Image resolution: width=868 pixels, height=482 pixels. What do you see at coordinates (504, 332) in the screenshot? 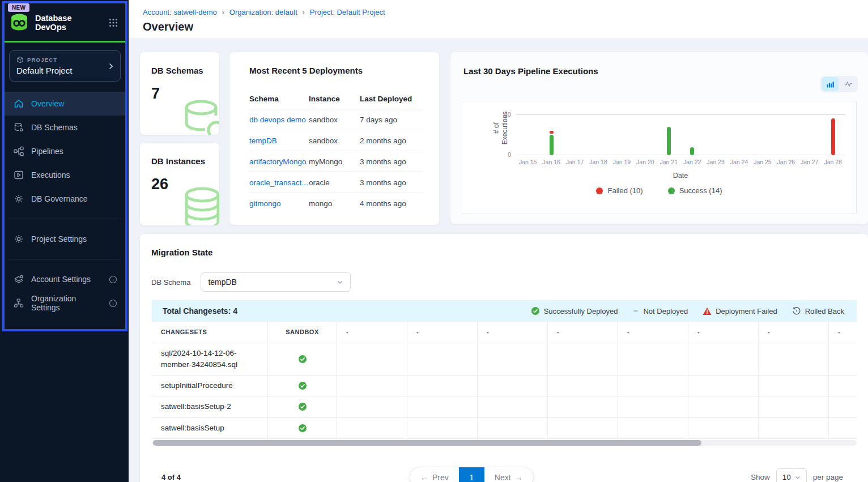
I see `changesets-header-row: CHANGESETSSANDBOX--------` at bounding box center [504, 332].